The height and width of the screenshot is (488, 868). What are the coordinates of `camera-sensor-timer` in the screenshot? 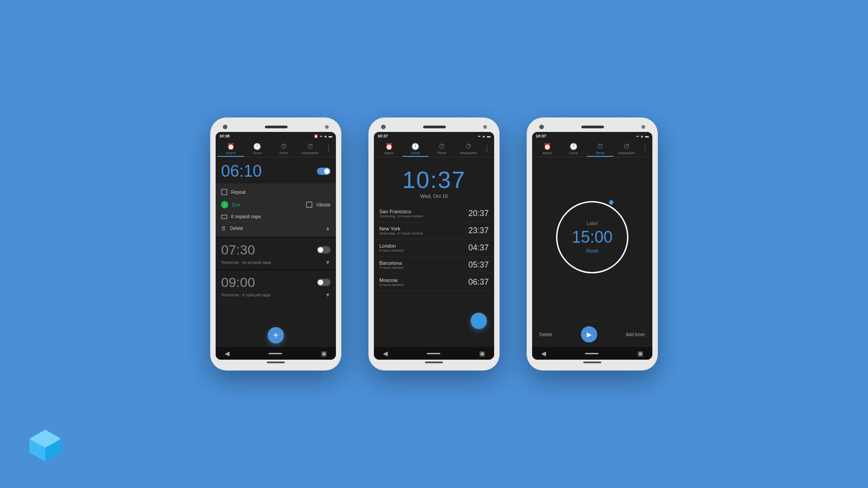 It's located at (542, 127).